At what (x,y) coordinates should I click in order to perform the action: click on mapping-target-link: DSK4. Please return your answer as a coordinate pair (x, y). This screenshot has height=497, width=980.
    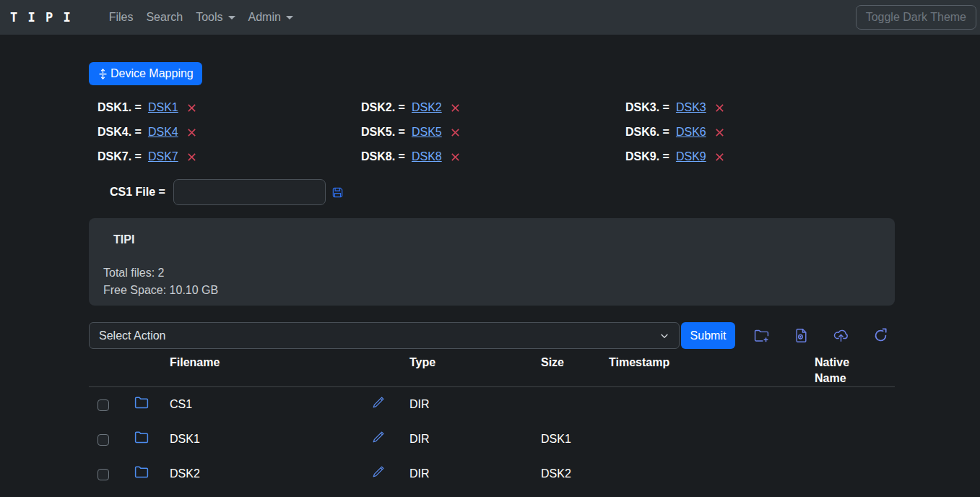
    Looking at the image, I should click on (163, 132).